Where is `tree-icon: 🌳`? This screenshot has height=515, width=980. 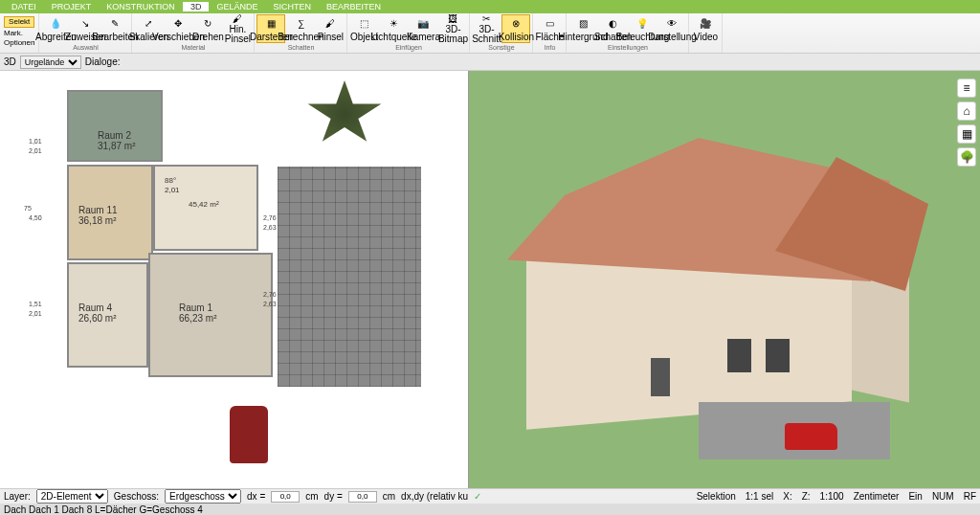 tree-icon: 🌳 is located at coordinates (967, 157).